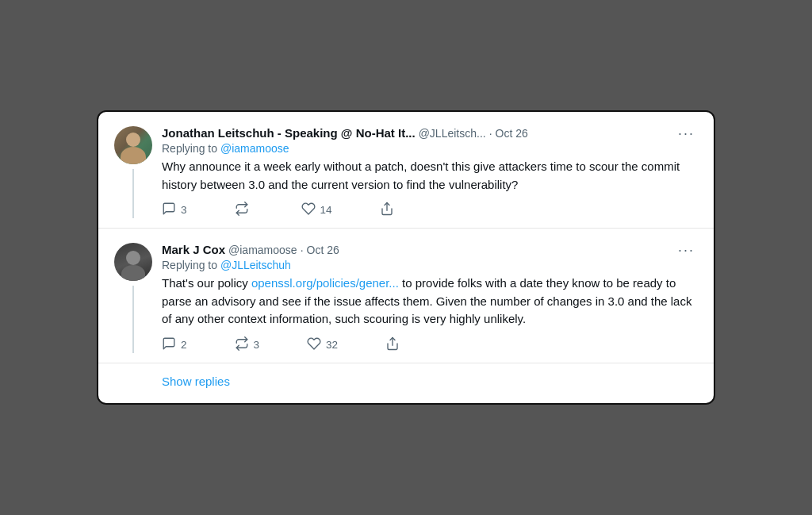  What do you see at coordinates (289, 133) in the screenshot?
I see `author-name-1: Jonathan Leitschuh - Speaking @ No-Hat I…` at bounding box center [289, 133].